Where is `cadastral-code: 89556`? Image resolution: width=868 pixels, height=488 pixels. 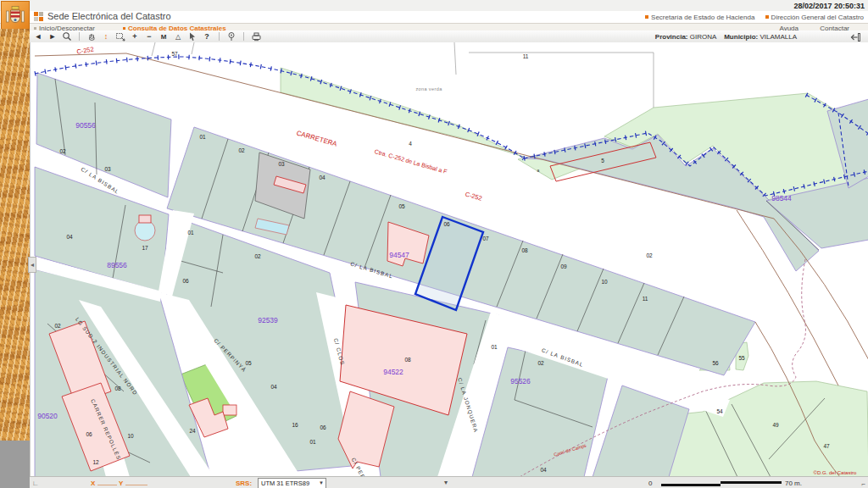
cadastral-code: 89556 is located at coordinates (117, 265).